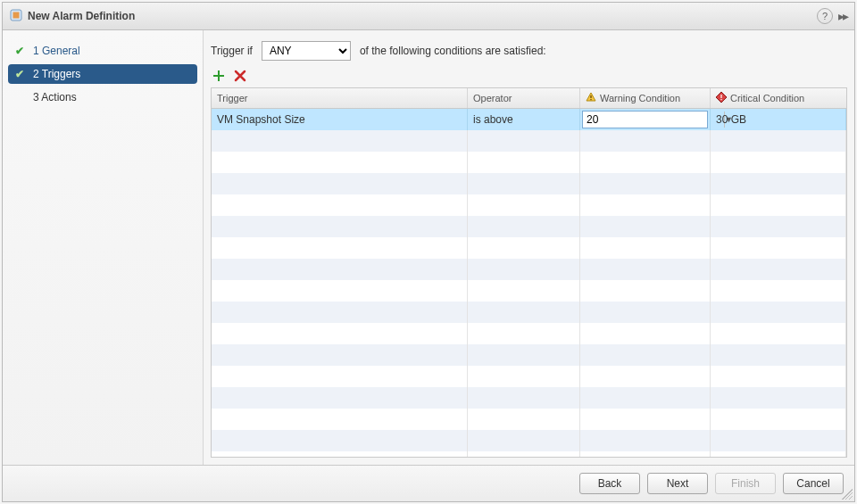  Describe the element at coordinates (103, 97) in the screenshot. I see `wizard-step-actions: ✔ 3 Actions` at that location.